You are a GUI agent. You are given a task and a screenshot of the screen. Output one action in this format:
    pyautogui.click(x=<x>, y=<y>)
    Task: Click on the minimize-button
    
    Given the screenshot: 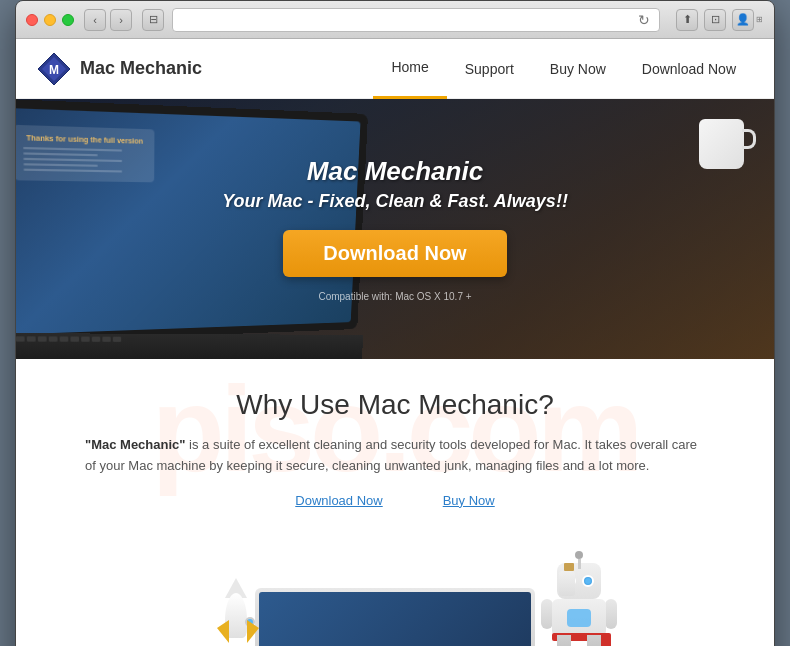 What is the action you would take?
    pyautogui.click(x=50, y=20)
    